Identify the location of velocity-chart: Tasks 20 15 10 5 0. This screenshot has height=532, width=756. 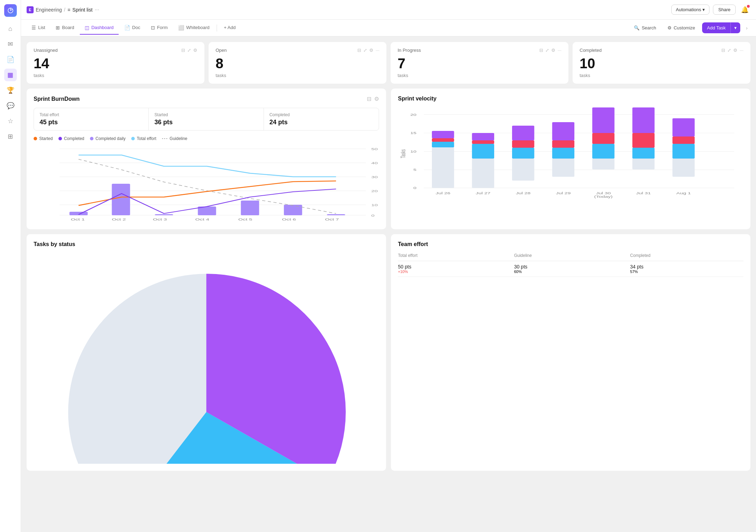
(570, 156).